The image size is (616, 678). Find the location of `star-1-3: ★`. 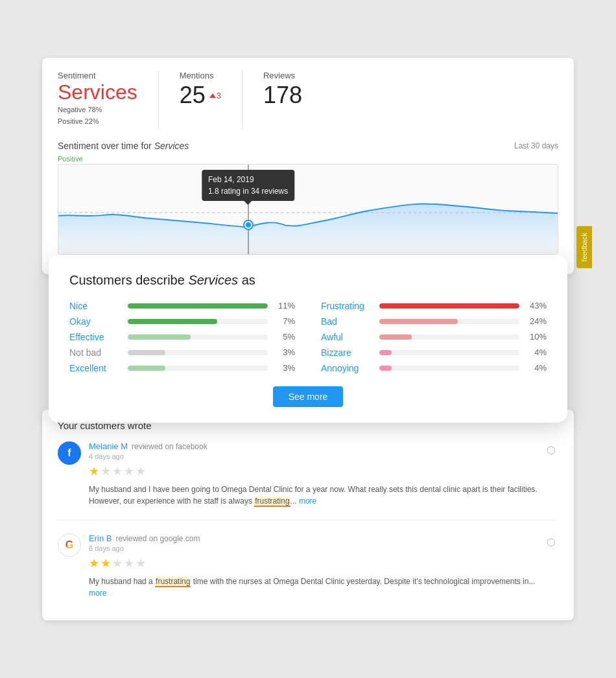

star-1-3: ★ is located at coordinates (117, 471).